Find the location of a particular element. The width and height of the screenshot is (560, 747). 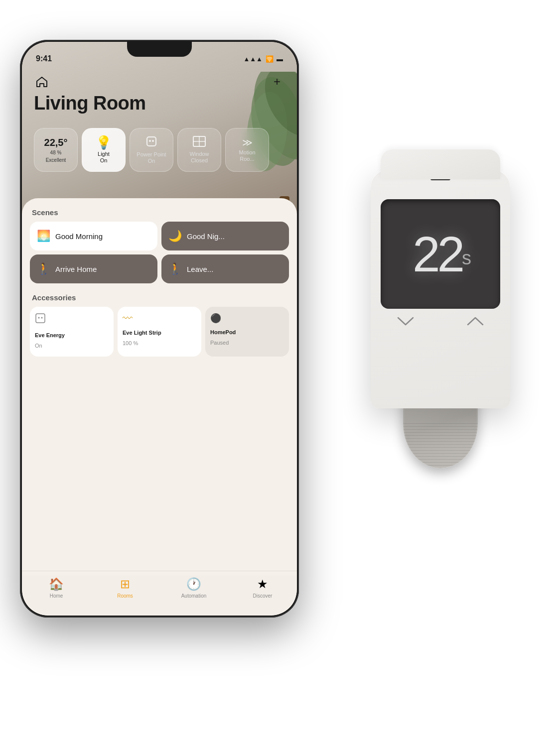

device-row: 22,5° 48 % Excellent 💡 LightOn is located at coordinates (159, 150).